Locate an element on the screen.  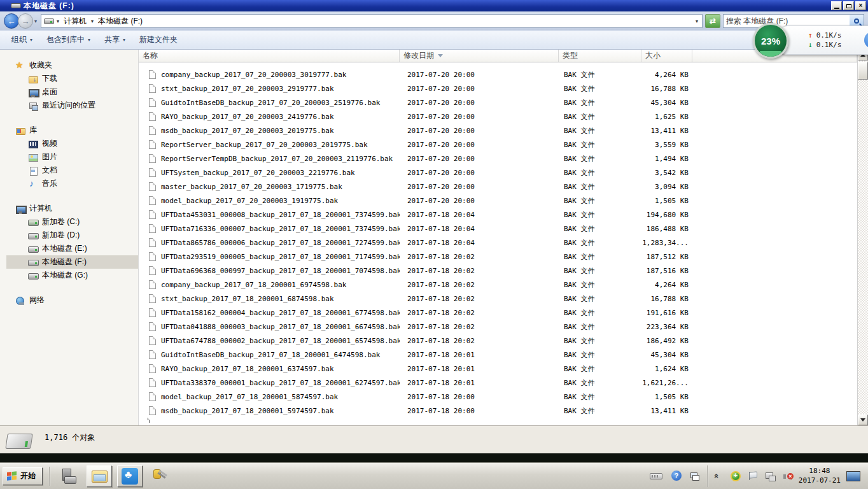
flag-icon is located at coordinates (753, 476).